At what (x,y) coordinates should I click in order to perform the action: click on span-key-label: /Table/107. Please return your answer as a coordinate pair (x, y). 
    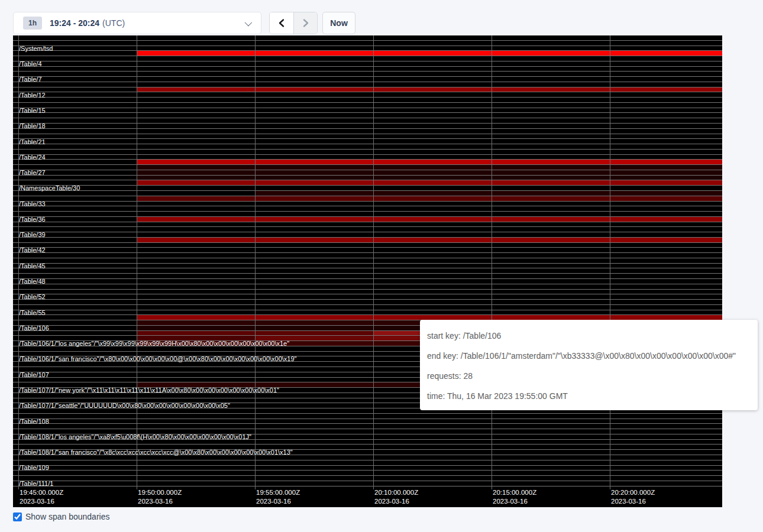
    Looking at the image, I should click on (34, 375).